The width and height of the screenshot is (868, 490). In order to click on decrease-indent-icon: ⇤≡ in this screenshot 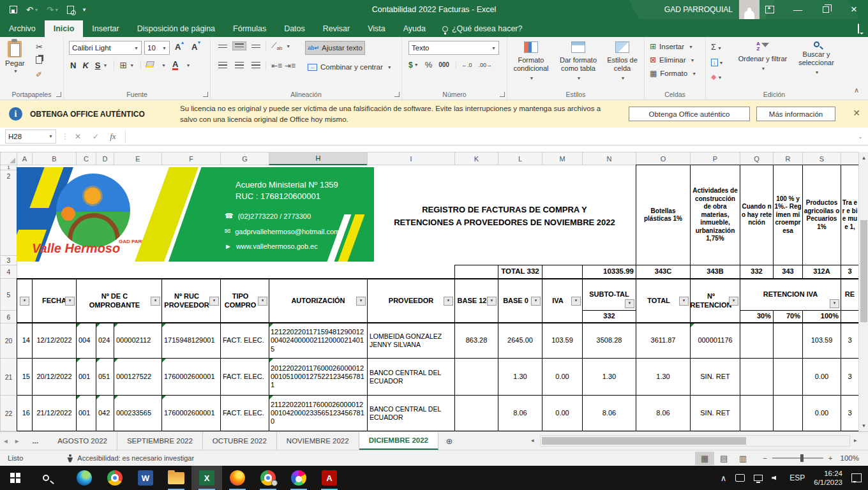, I will do `click(274, 66)`.